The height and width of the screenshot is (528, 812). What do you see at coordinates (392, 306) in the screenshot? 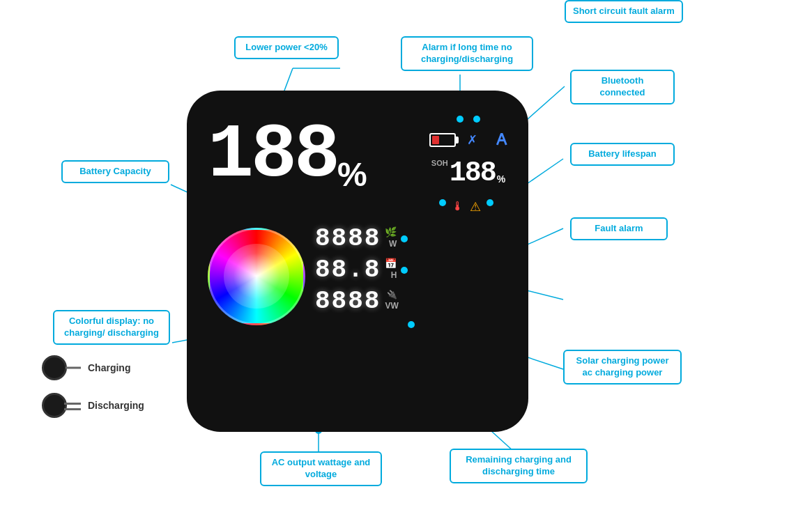
I see `unit-vw: VW` at bounding box center [392, 306].